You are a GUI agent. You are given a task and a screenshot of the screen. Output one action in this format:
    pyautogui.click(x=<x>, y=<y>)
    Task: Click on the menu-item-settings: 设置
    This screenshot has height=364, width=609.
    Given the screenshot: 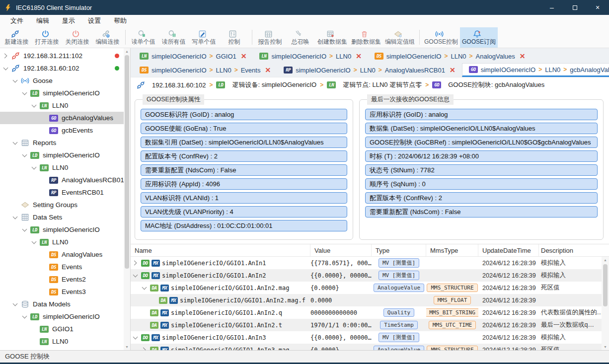 What is the action you would take?
    pyautogui.click(x=94, y=21)
    